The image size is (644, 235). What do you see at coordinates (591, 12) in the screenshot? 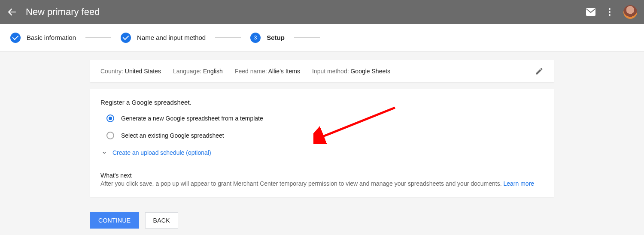
I see `mail-icon` at bounding box center [591, 12].